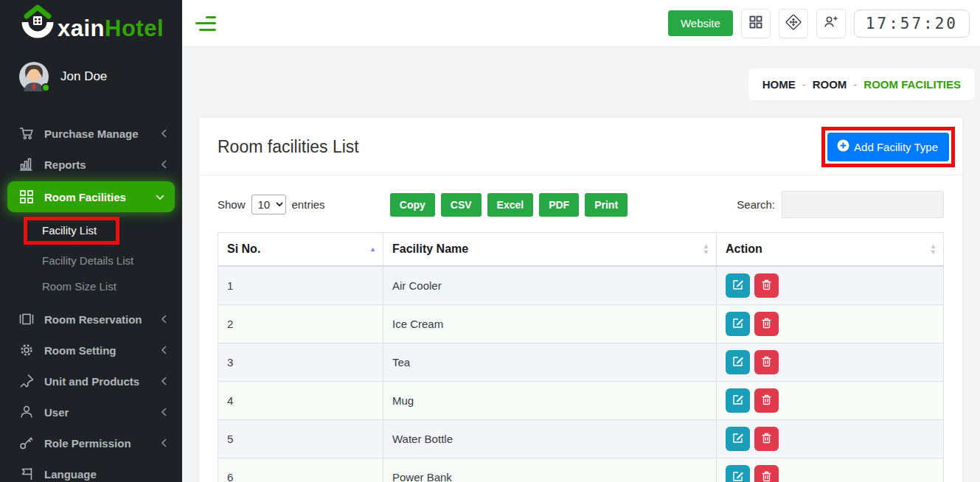  What do you see at coordinates (756, 24) in the screenshot?
I see `grid-icon` at bounding box center [756, 24].